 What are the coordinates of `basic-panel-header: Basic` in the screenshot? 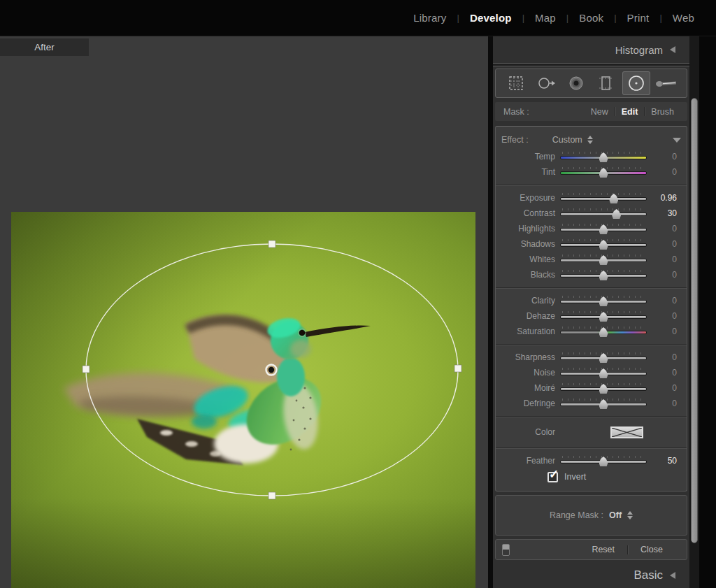 It's located at (592, 575).